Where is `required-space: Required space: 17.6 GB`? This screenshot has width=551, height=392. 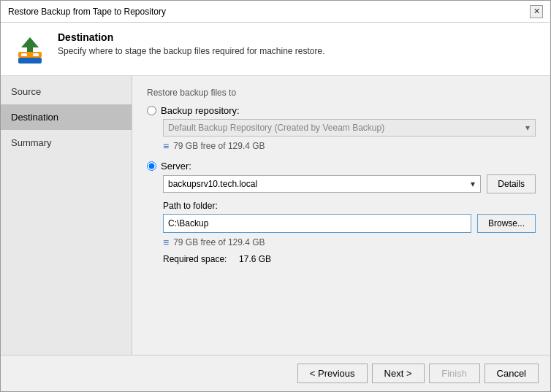
required-space: Required space: 17.6 GB is located at coordinates (349, 259).